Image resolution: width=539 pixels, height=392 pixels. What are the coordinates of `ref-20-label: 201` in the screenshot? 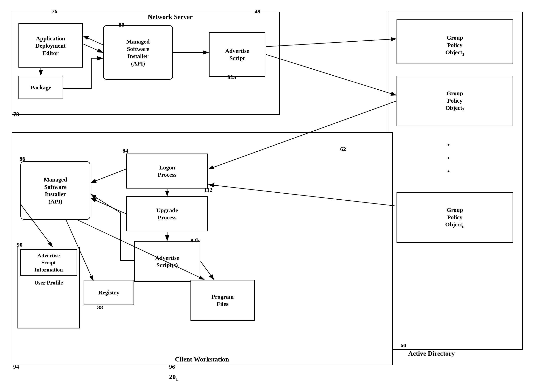 It's located at (173, 378).